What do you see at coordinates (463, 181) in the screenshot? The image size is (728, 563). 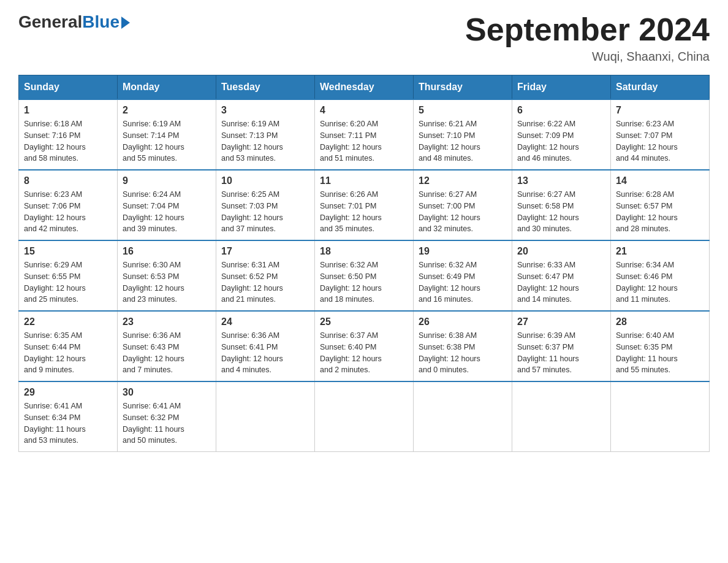 I see `day-number: 12` at bounding box center [463, 181].